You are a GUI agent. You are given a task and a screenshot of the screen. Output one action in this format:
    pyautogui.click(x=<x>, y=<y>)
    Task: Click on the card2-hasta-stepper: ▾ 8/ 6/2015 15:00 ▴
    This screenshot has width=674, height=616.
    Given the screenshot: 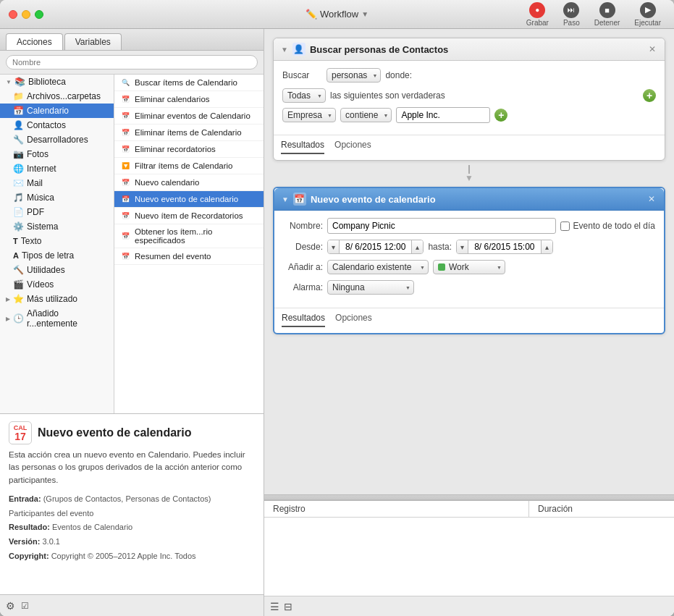 What is the action you would take?
    pyautogui.click(x=504, y=247)
    